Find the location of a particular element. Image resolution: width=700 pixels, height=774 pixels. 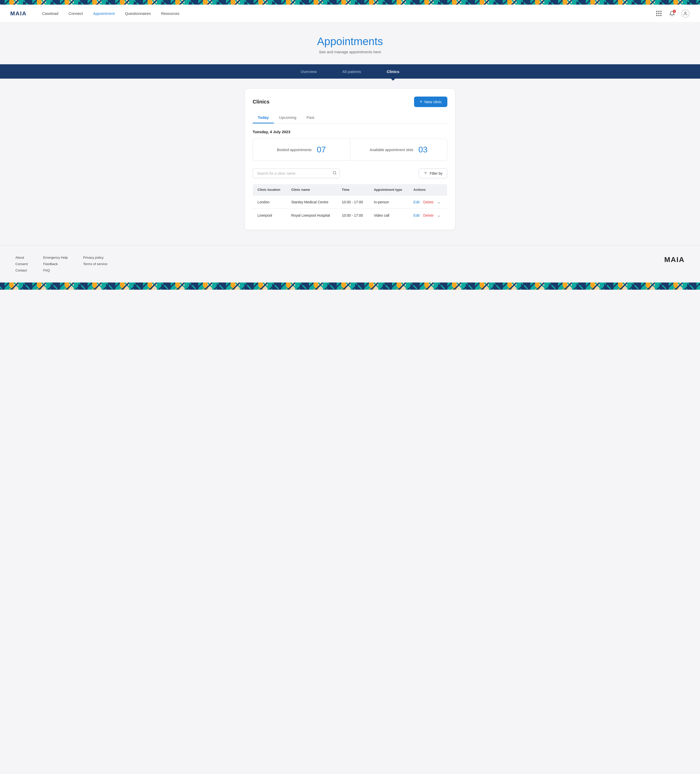

tab-upcoming: Upcoming is located at coordinates (288, 118).